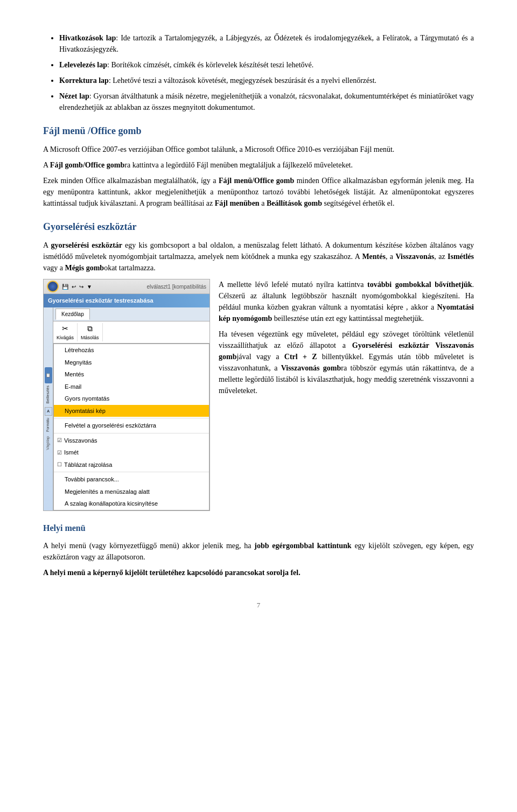 The width and height of the screenshot is (517, 812). Describe the element at coordinates (239, 165) in the screenshot. I see `section1-para2-suffix: ra kattintva a legördülő Fájl menüben me…` at that location.